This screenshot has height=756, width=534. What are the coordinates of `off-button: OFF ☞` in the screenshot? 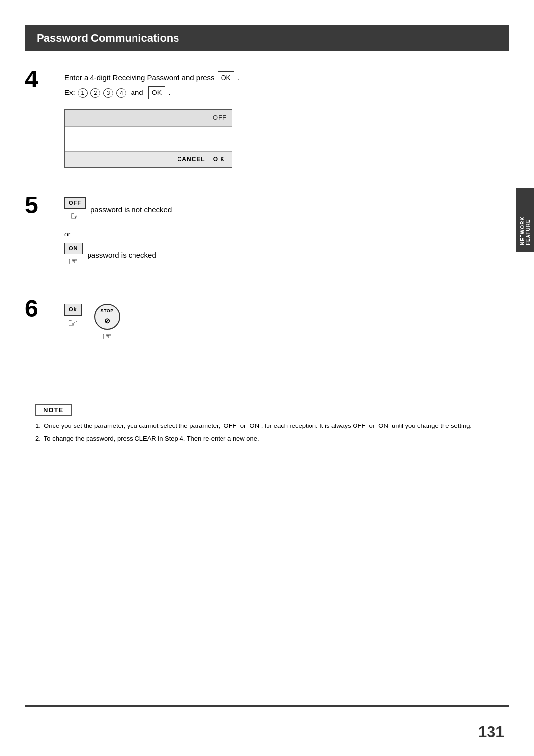 It's located at (75, 210).